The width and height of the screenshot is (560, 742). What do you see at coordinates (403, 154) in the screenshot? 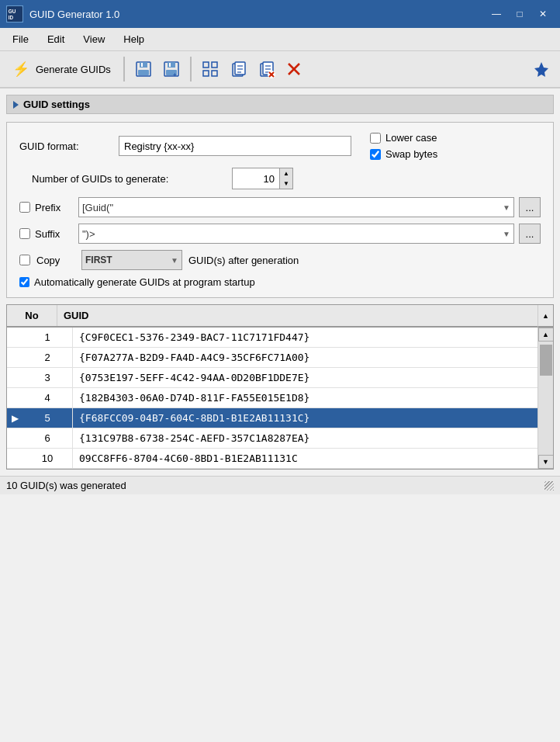
I see `swap-bytes-row: Swap bytes` at bounding box center [403, 154].